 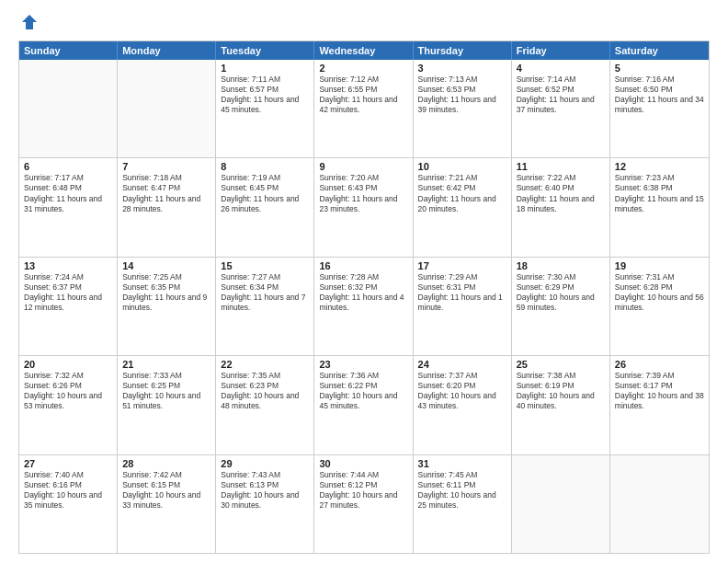 I want to click on logo-icon, so click(x=29, y=22).